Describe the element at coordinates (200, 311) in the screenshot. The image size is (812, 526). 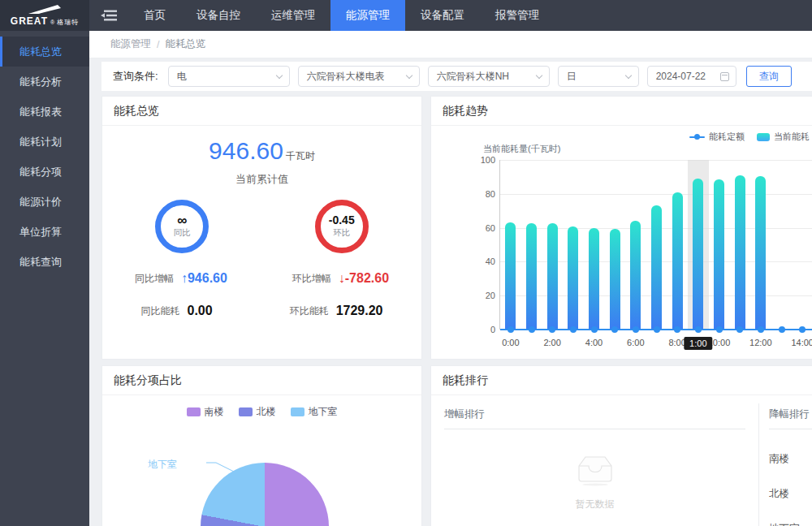
I see `yoy-energy-value: 0.00` at that location.